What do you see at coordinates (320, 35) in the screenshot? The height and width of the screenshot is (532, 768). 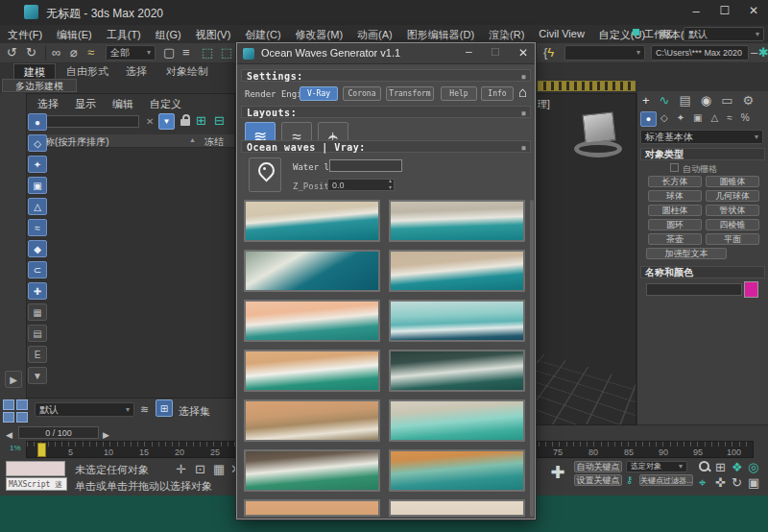 I see `menu-modifiers: 修改器(M)` at bounding box center [320, 35].